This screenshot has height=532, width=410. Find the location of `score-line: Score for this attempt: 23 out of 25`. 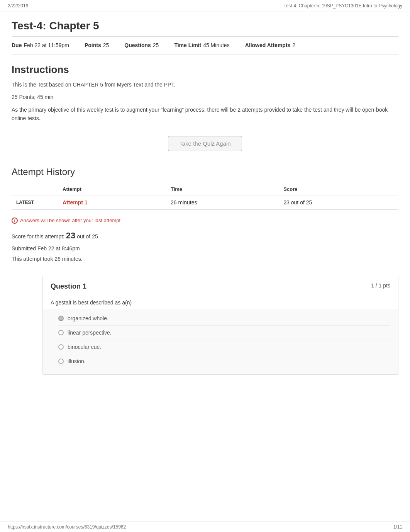

score-line: Score for this attempt: 23 out of 25 is located at coordinates (205, 236).